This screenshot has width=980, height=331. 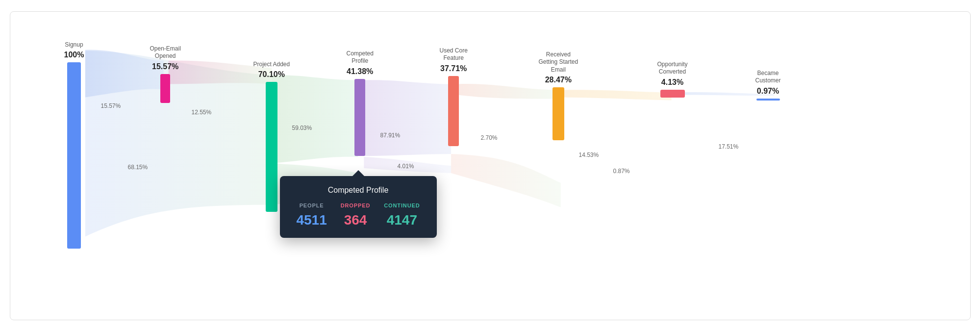 I want to click on stage-received-email: ReceivedGetting StartedEmail 28.47%, so click(x=559, y=96).